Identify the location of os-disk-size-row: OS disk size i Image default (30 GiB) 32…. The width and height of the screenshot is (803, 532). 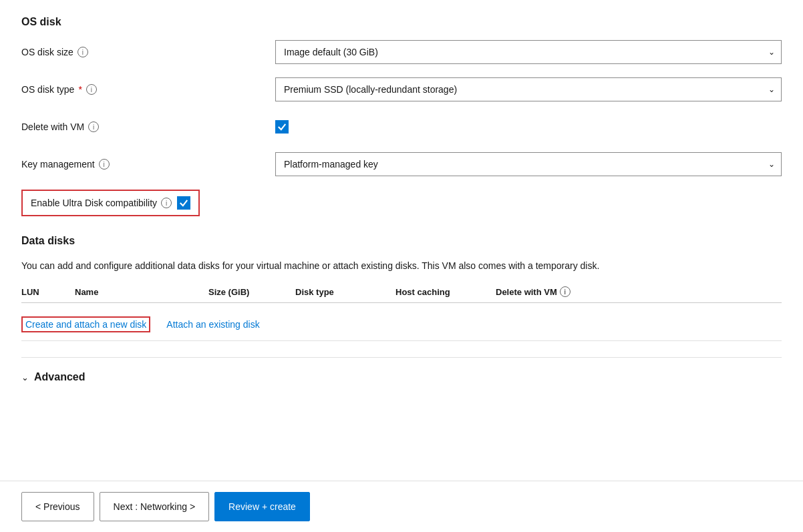
(402, 52).